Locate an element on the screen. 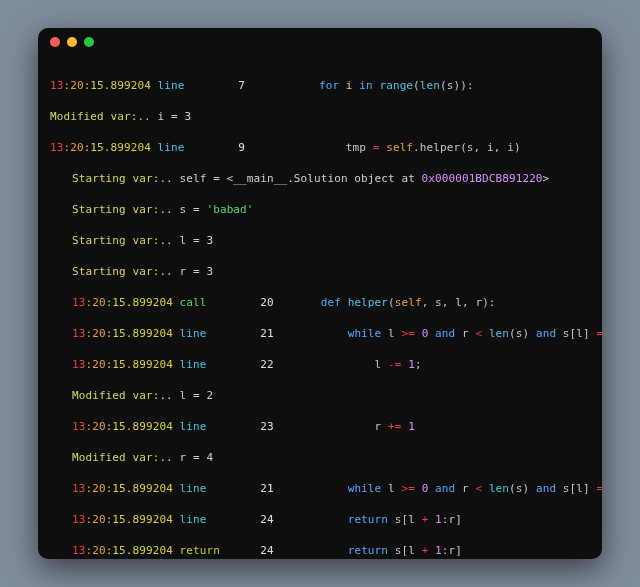 Image resolution: width=640 pixels, height=587 pixels. titlebar is located at coordinates (320, 42).